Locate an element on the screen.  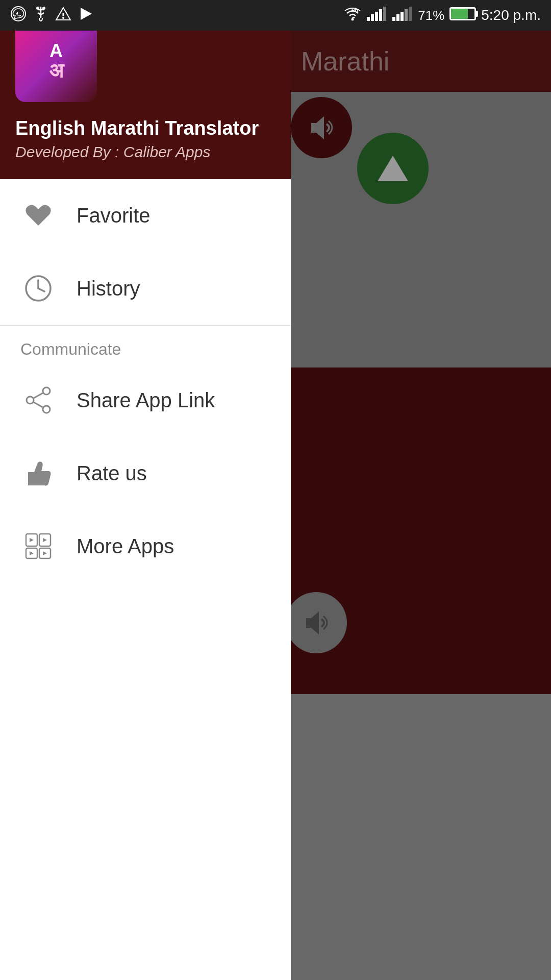
logo-text-mr: अ is located at coordinates (56, 70).